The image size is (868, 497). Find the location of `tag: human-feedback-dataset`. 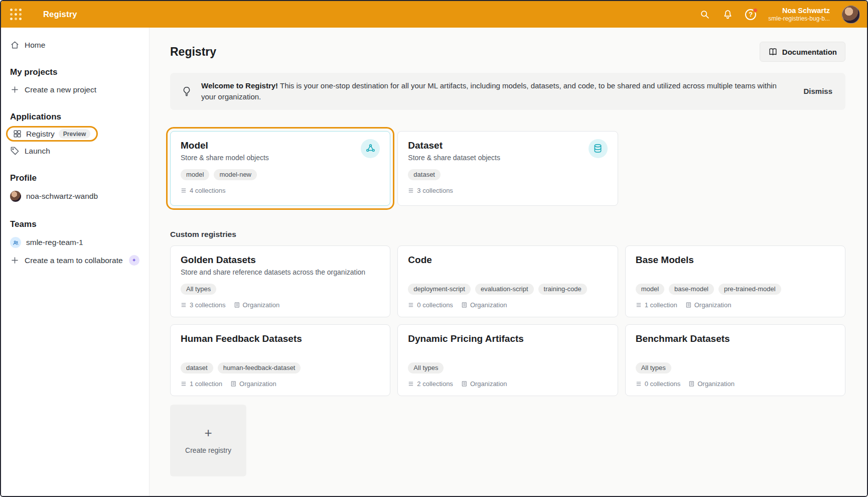

tag: human-feedback-dataset is located at coordinates (259, 368).